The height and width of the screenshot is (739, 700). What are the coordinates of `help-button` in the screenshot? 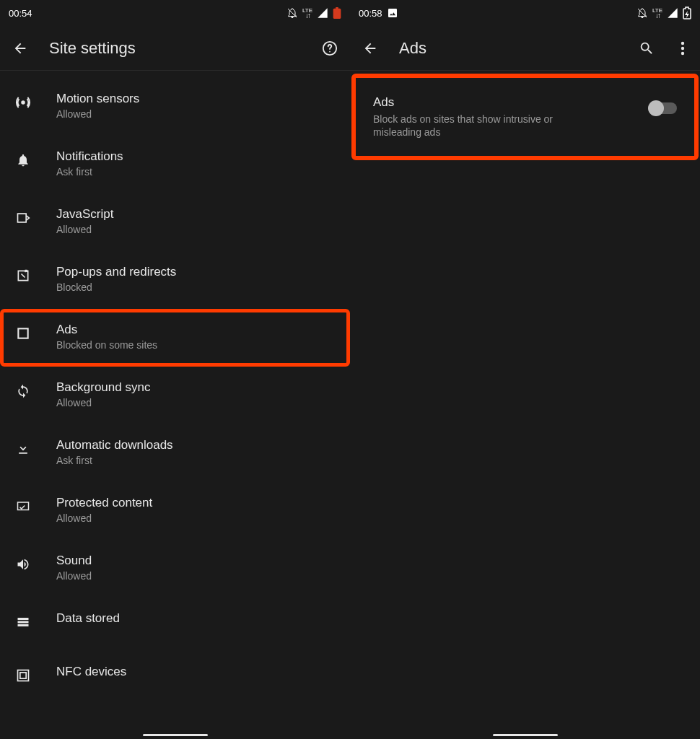 It's located at (330, 48).